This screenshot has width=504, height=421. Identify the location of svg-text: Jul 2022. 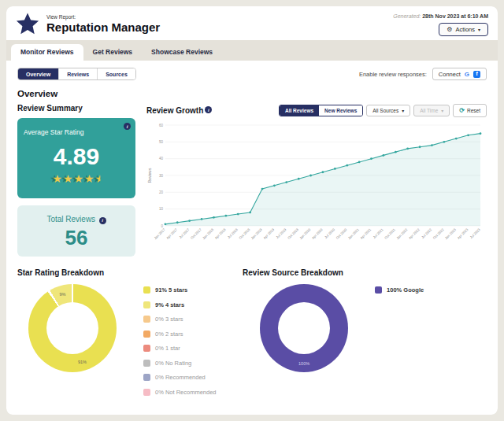
(427, 233).